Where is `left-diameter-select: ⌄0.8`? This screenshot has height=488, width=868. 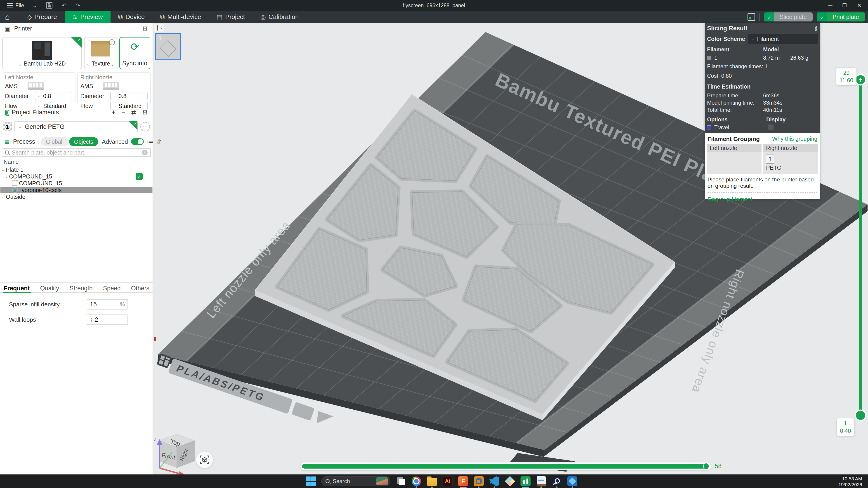
left-diameter-select: ⌄0.8 is located at coordinates (54, 96).